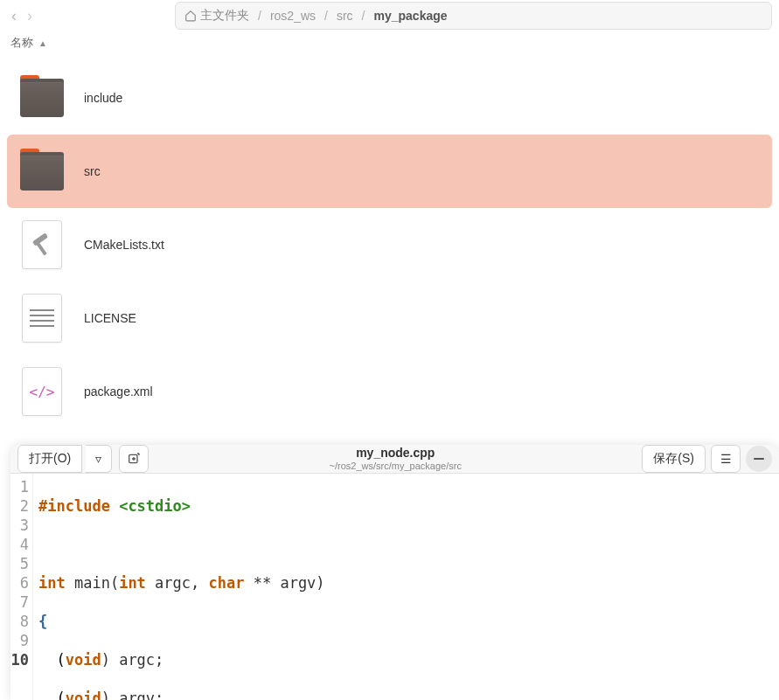  What do you see at coordinates (395, 467) in the screenshot?
I see `editor-subtitle: ~/ros2_ws/src/my_package/src` at bounding box center [395, 467].